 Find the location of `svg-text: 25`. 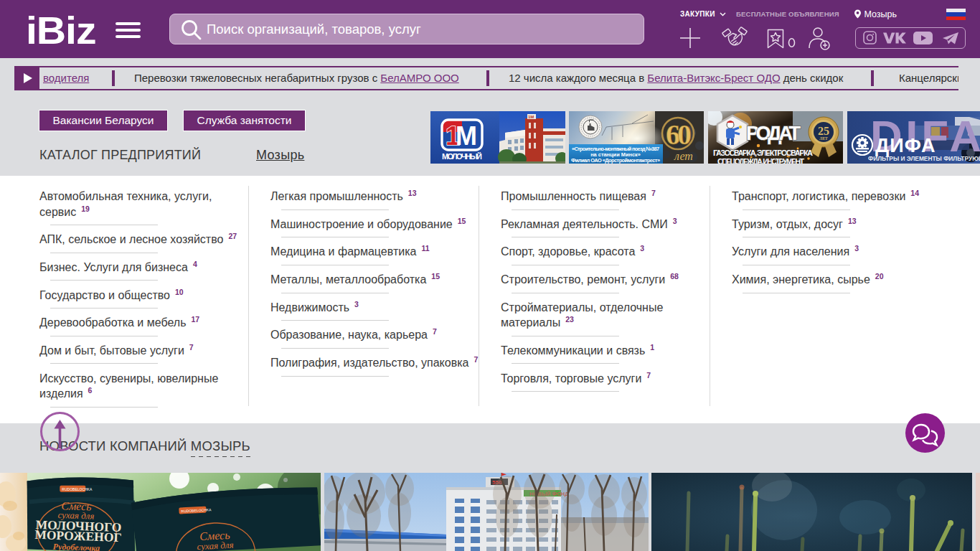

svg-text: 25 is located at coordinates (824, 131).